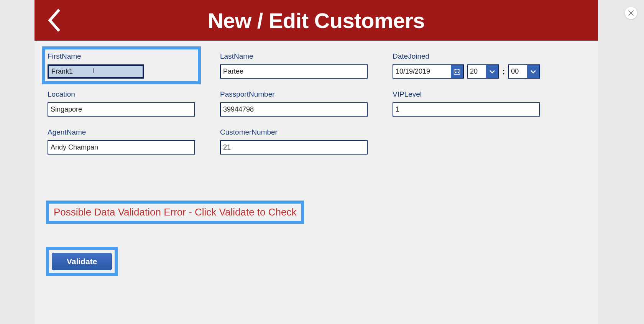  I want to click on validation-message-highlight: Possible Data Validation Error - Click V…, so click(175, 212).